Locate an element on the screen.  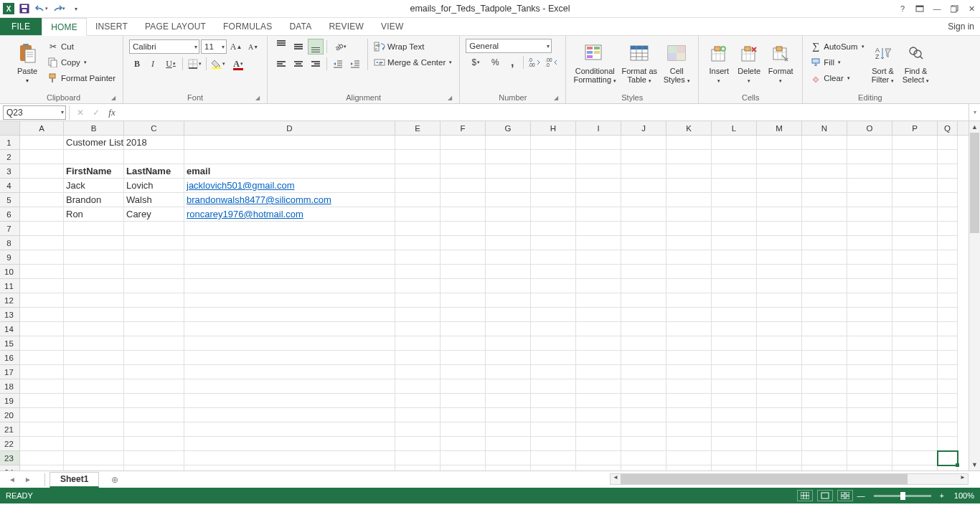
cell-K15 is located at coordinates (689, 344).